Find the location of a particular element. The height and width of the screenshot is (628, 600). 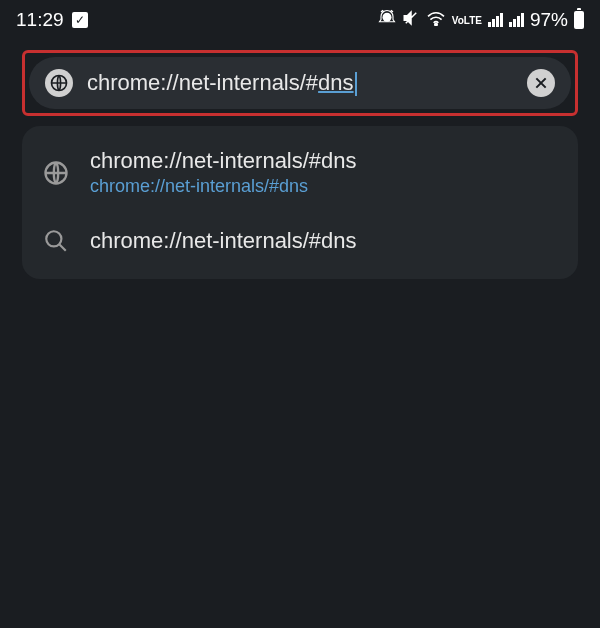

url-text-prefix: chrome://net-internals/# is located at coordinates (202, 82).